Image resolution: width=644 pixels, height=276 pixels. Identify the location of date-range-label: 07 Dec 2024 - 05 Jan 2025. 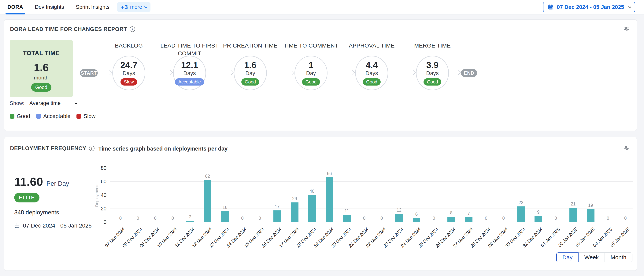
(590, 7).